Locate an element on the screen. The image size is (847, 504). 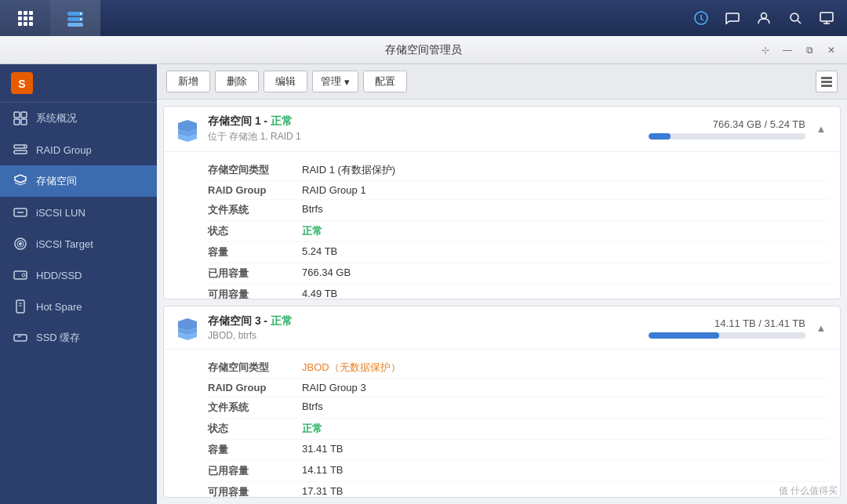
volume-1-title-area: 存储空间 1 - 正常 位于 存储池 1, RAID 1 is located at coordinates (428, 129).